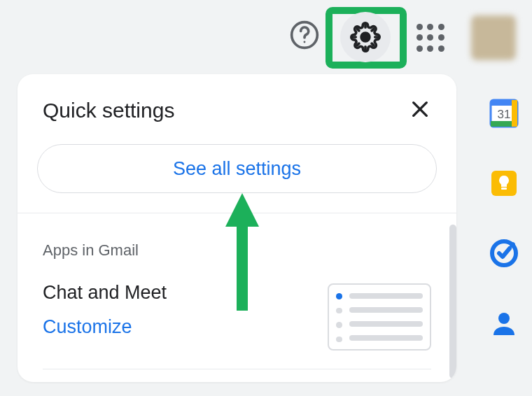  What do you see at coordinates (504, 183) in the screenshot?
I see `keep-icon` at bounding box center [504, 183].